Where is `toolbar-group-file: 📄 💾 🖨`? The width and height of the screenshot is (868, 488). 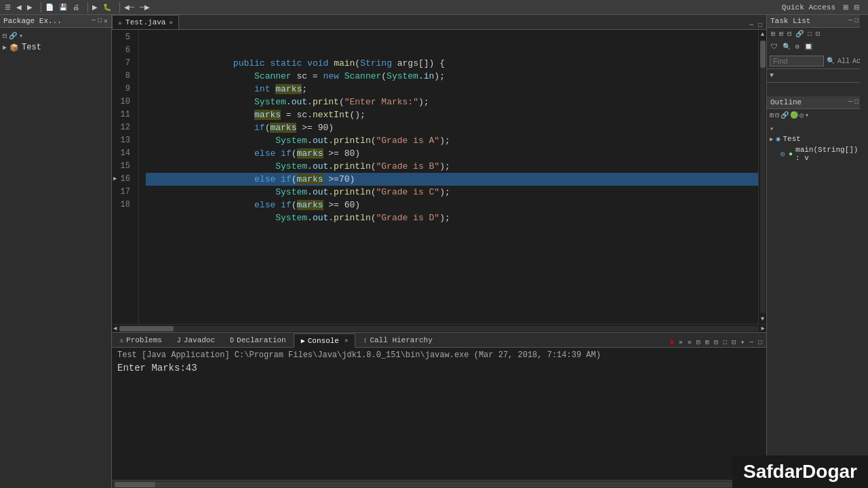
toolbar-group-file: 📄 💾 🖨 is located at coordinates (62, 7).